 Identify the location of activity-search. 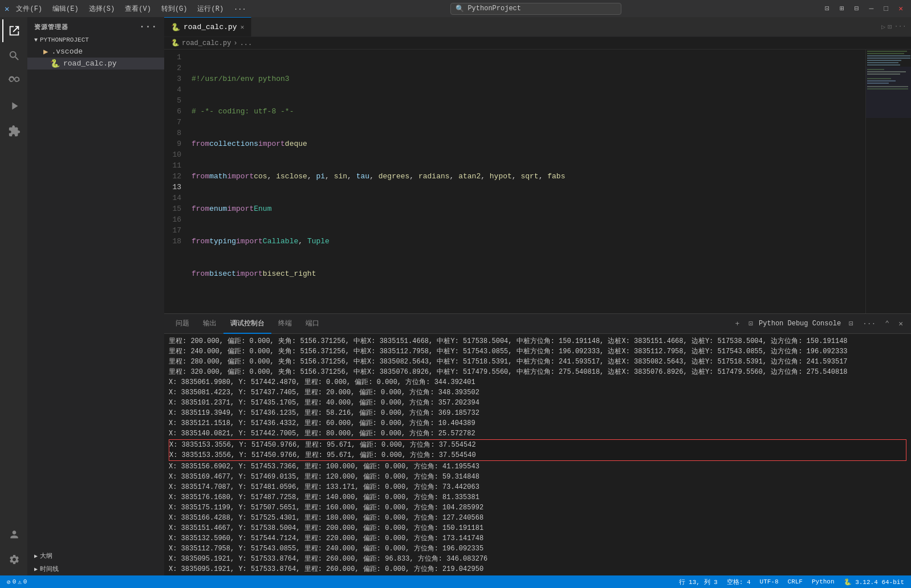
(14, 56).